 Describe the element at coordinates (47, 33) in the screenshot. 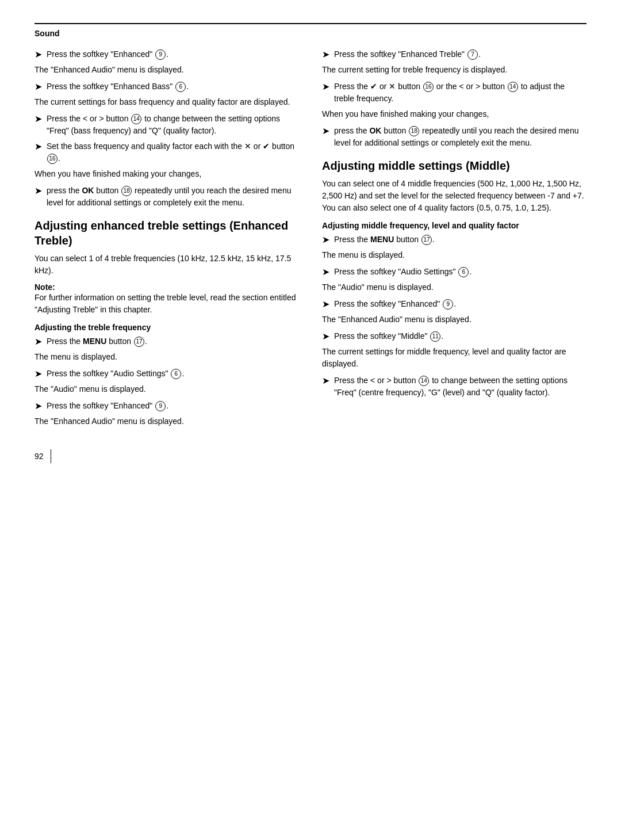

I see `header-title: Sound` at that location.